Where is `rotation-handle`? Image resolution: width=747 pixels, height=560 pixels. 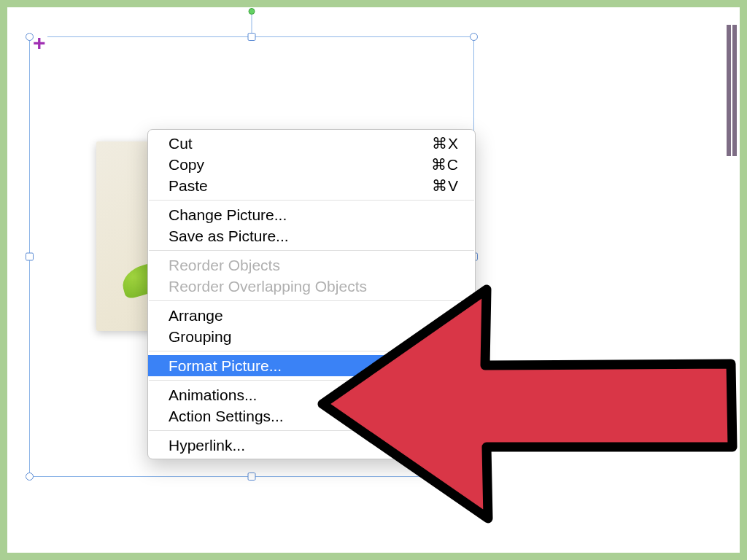
rotation-handle is located at coordinates (252, 12).